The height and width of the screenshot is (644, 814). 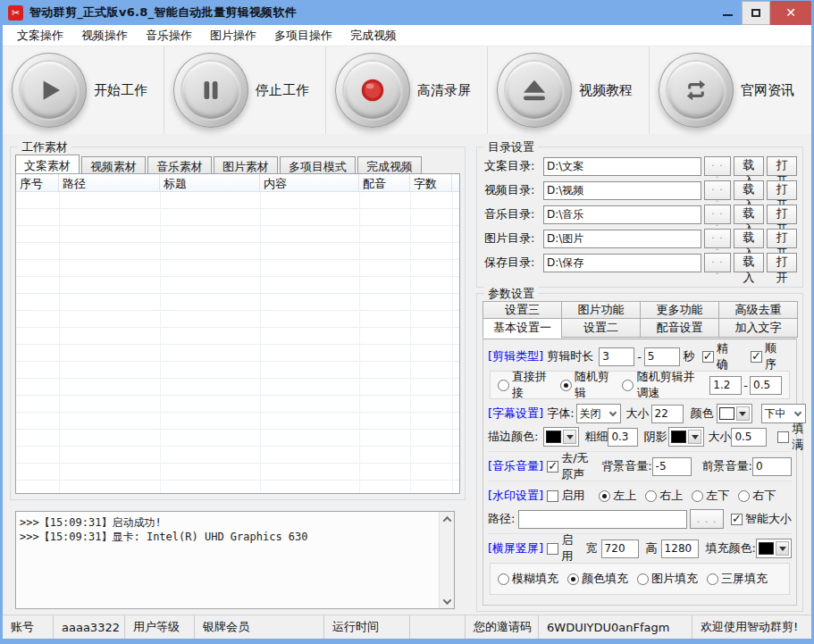 What do you see at coordinates (790, 437) in the screenshot?
I see `fill-checkbox: 填满` at bounding box center [790, 437].